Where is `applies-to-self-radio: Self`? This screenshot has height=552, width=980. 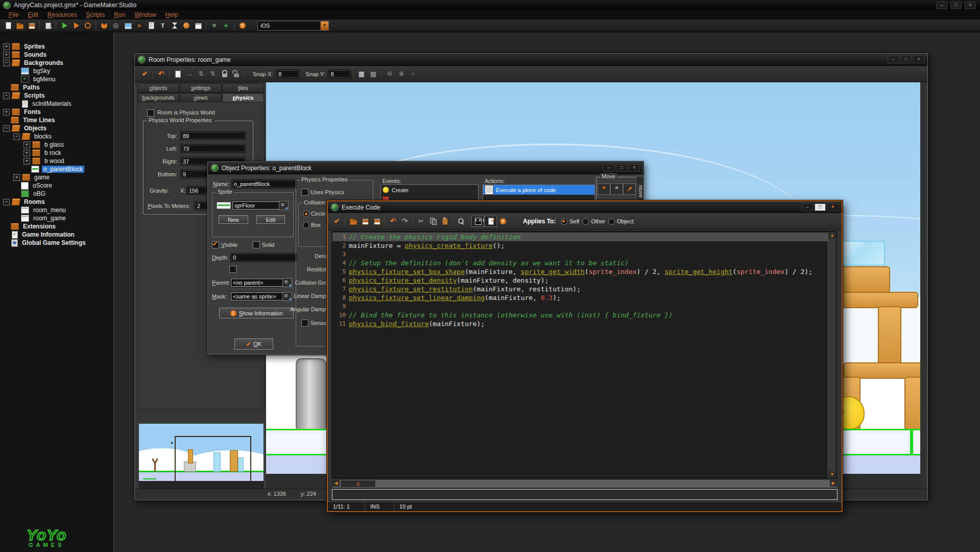
applies-to-self-radio: Self is located at coordinates (570, 222).